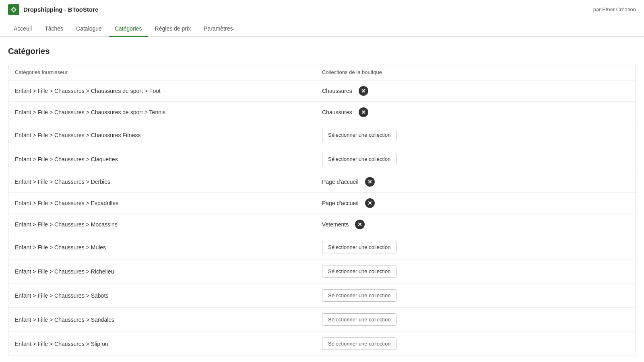 The height and width of the screenshot is (362, 644). What do you see at coordinates (322, 159) in the screenshot?
I see `table-row: Enfant > Fille > Chaussures > Claquettes…` at bounding box center [322, 159].